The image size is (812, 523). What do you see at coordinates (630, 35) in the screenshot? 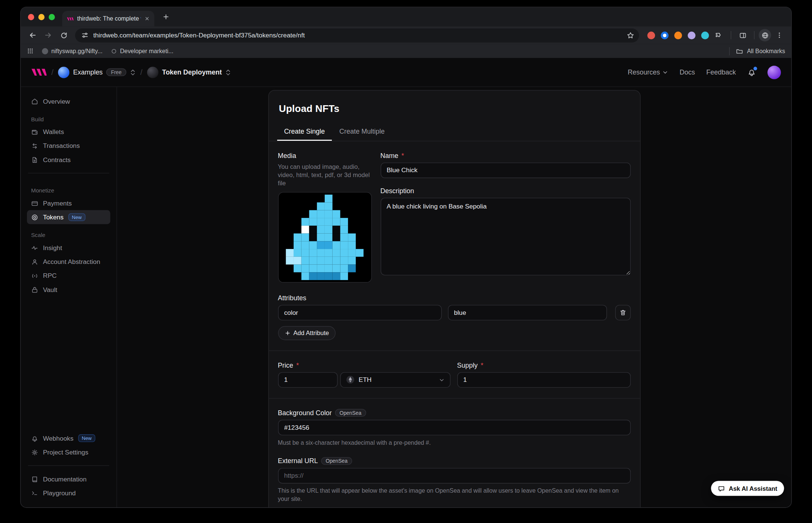
I see `bookmark-star-icon` at bounding box center [630, 35].